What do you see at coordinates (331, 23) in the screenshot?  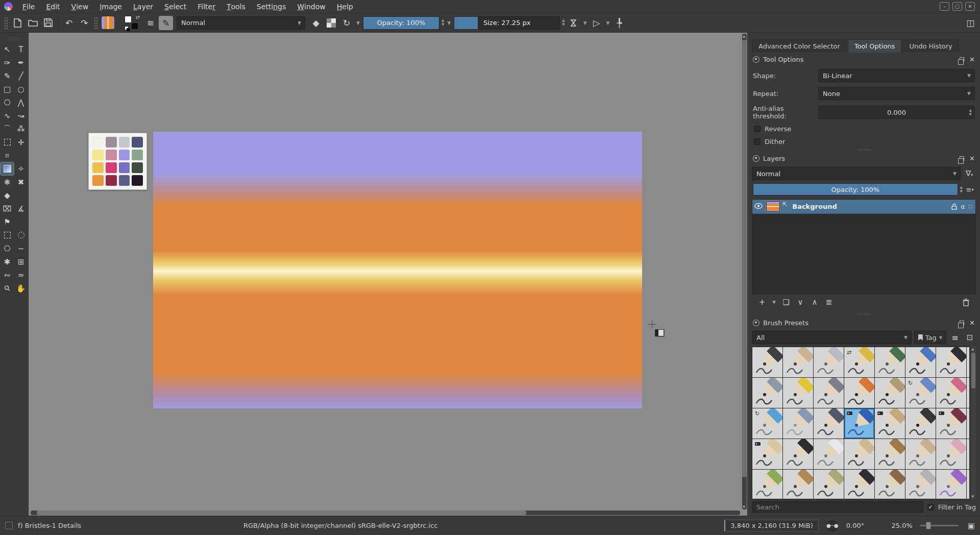 I see `preserve-alpha-button` at bounding box center [331, 23].